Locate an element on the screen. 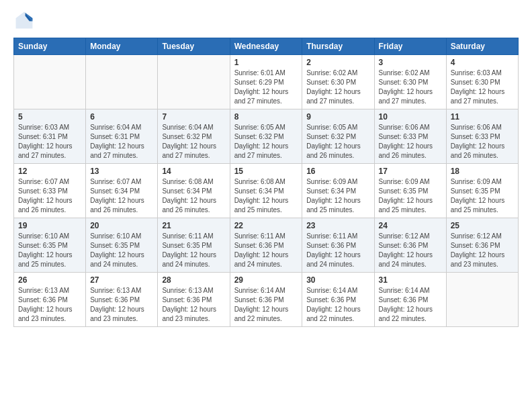 This screenshot has width=532, height=411. calendar-cell: 24Sunrise: 6:12 AM Sunset: 6:36 PM Dayli… is located at coordinates (410, 246).